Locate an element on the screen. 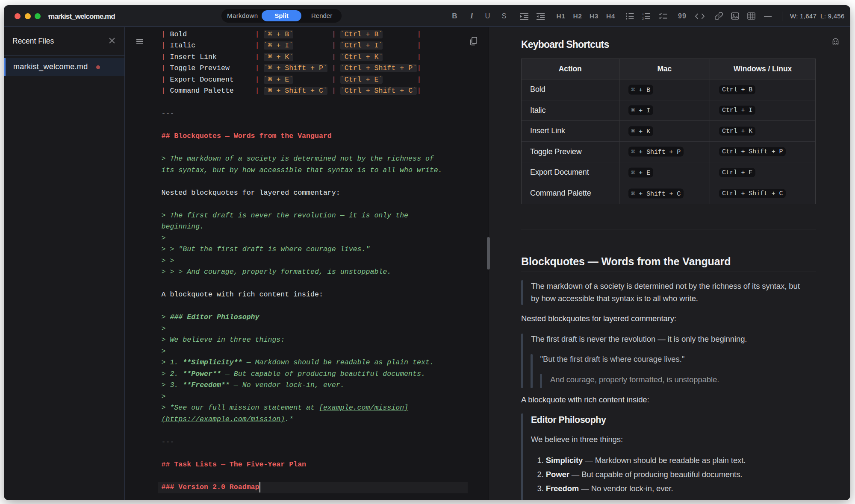 Image resolution: width=855 pixels, height=504 pixels. svg-text: 1 is located at coordinates (643, 14).